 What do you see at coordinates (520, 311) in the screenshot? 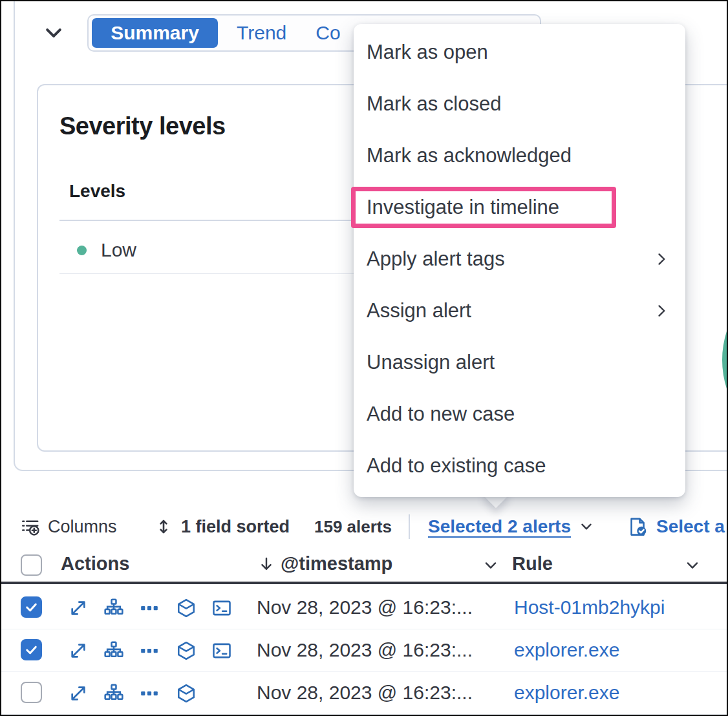
I see `menu-item-assign-alert: Assign alert` at bounding box center [520, 311].